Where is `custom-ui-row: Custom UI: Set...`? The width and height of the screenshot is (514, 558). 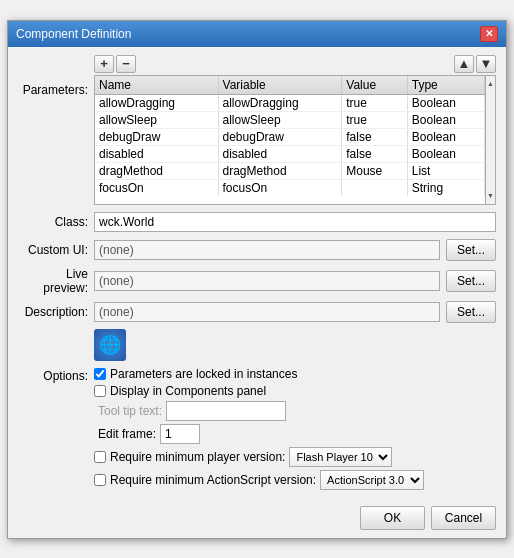
custom-ui-row: Custom UI: Set... is located at coordinates (257, 250).